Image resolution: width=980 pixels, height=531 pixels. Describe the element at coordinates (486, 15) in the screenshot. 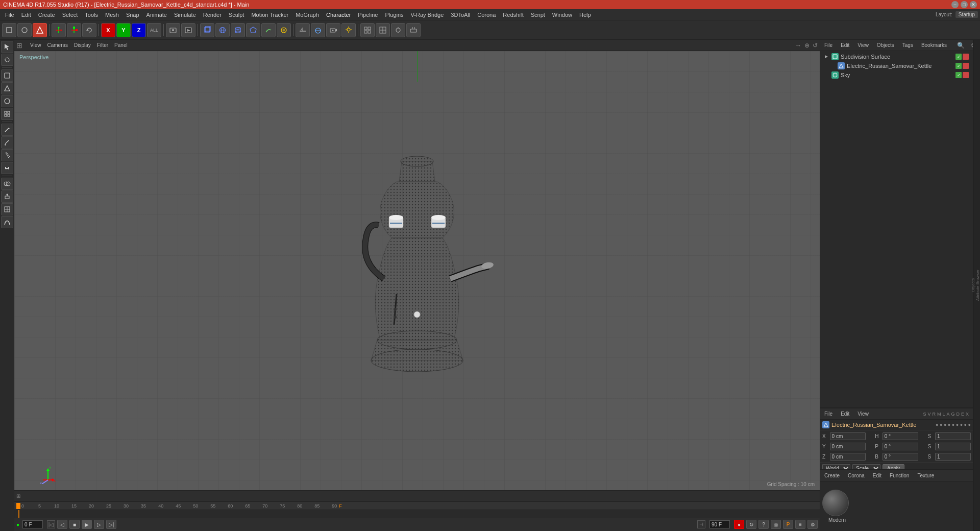

I see `menu-corona: Corona` at that location.